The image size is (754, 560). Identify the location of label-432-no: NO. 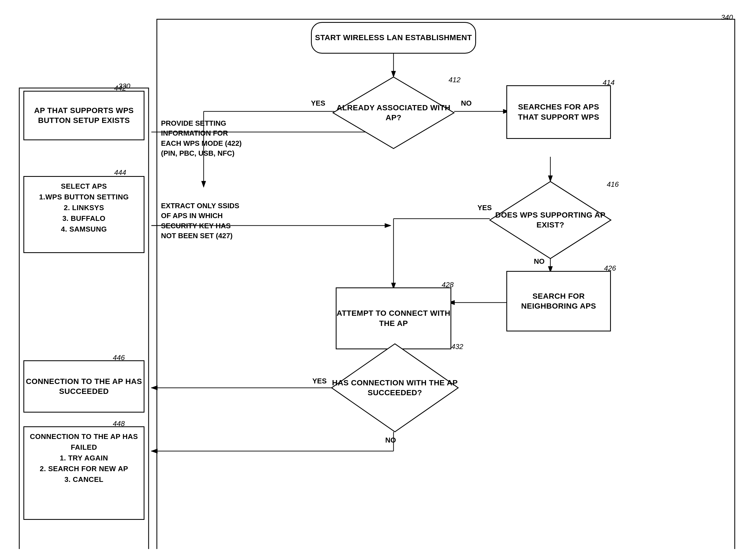
(391, 440).